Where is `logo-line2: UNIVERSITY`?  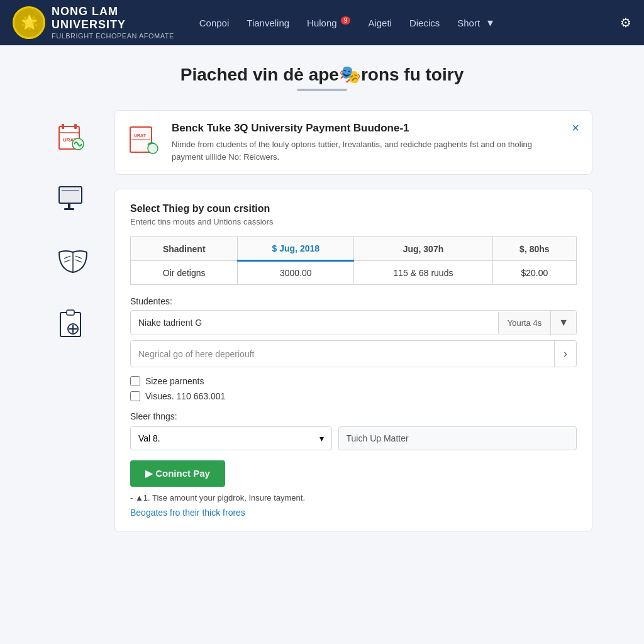 logo-line2: UNIVERSITY is located at coordinates (113, 25).